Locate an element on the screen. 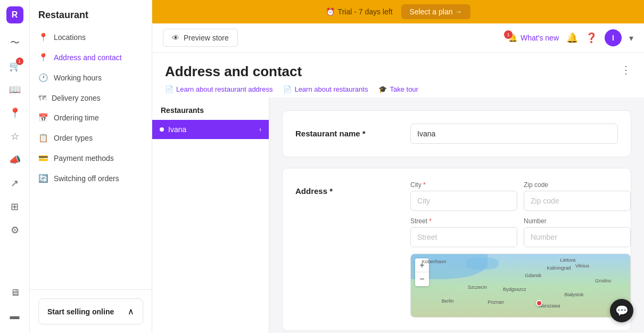  app-logo: R is located at coordinates (15, 15).